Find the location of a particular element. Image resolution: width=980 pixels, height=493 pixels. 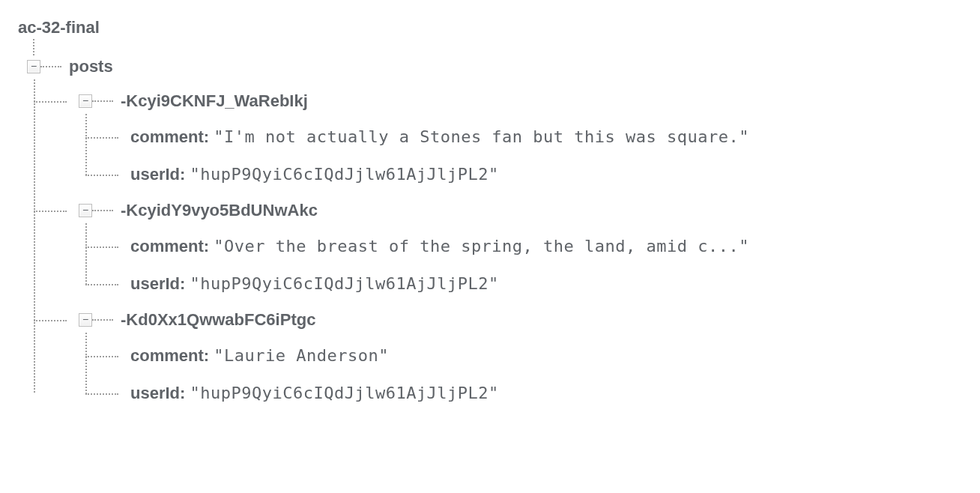

tree-node-posts: posts is located at coordinates (494, 67).